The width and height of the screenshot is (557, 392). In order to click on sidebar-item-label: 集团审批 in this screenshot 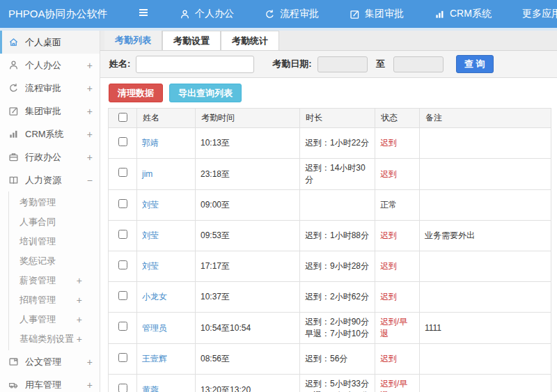, I will do `click(43, 111)`.